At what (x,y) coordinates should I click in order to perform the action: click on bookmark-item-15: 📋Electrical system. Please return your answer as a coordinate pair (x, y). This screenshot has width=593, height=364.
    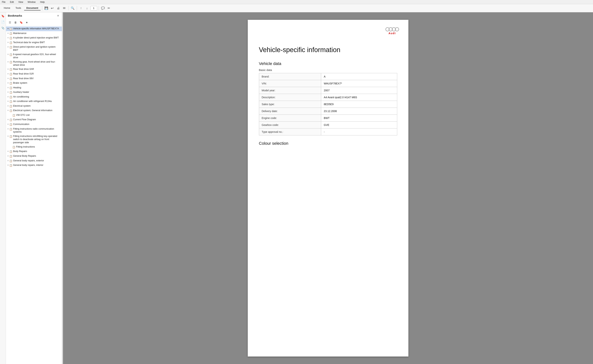
    Looking at the image, I should click on (34, 106).